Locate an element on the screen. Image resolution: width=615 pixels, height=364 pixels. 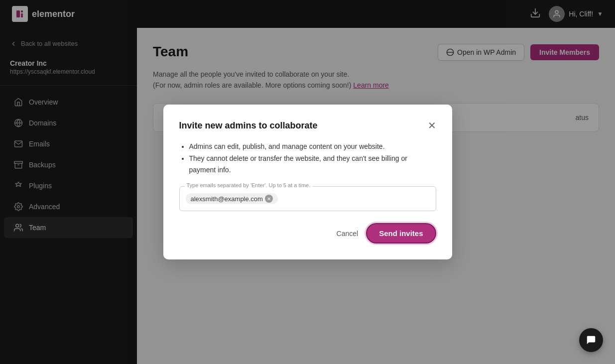
email-tag-remove-button: ✕ is located at coordinates (269, 199).